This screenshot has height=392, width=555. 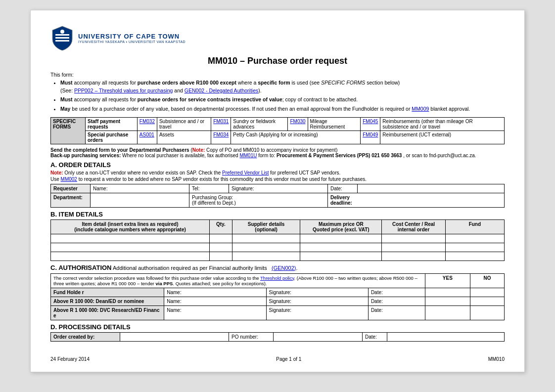 I want to click on section-a-heading: A. ORDER DETAILS, so click(x=278, y=165).